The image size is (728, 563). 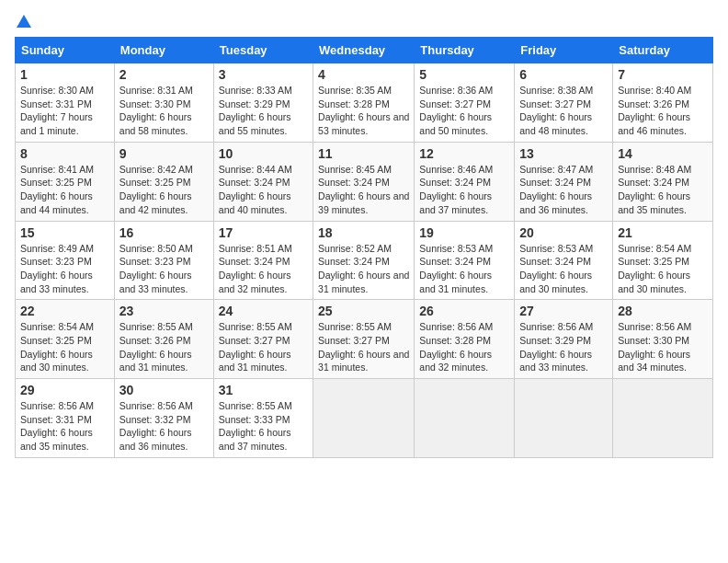 I want to click on cell-info: Sunrise: 8:48 AMSunset: 3:24 PMDaylight:…, so click(x=654, y=190).